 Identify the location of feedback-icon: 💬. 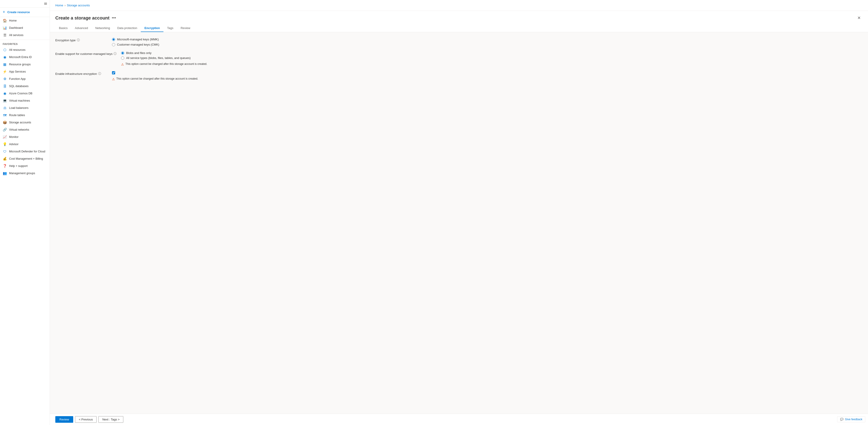
(842, 419).